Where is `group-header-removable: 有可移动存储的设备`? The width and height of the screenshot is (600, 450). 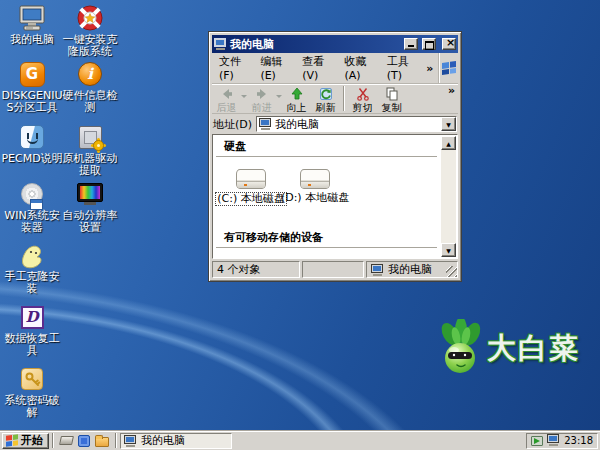
group-header-removable: 有可移动存储的设备 is located at coordinates (326, 237).